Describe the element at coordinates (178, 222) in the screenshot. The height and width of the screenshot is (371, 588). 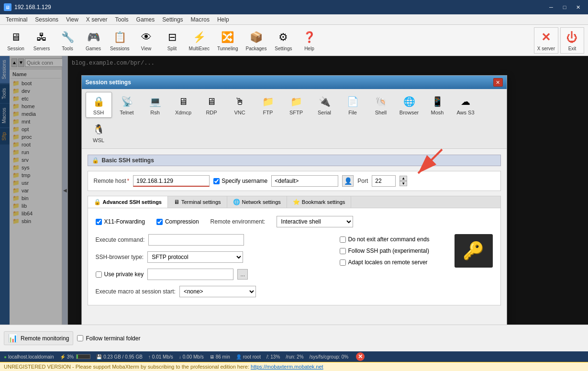
I see `compression-option: Compression` at that location.